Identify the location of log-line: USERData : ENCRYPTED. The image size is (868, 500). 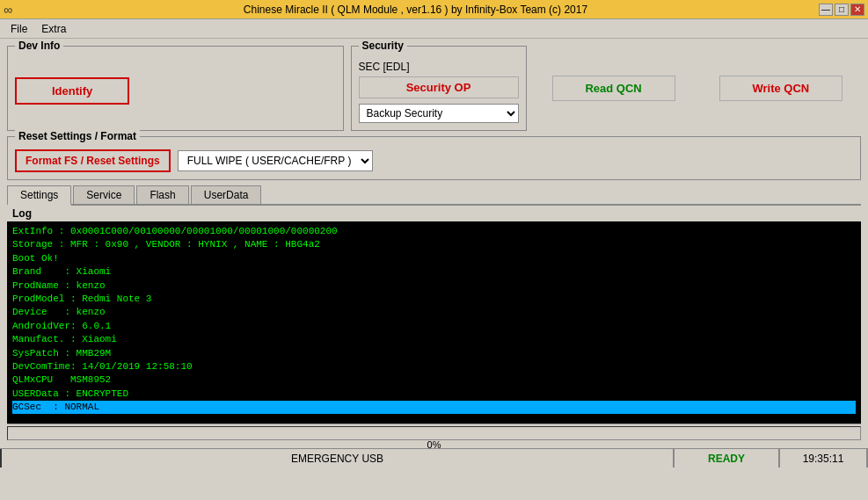
(434, 394).